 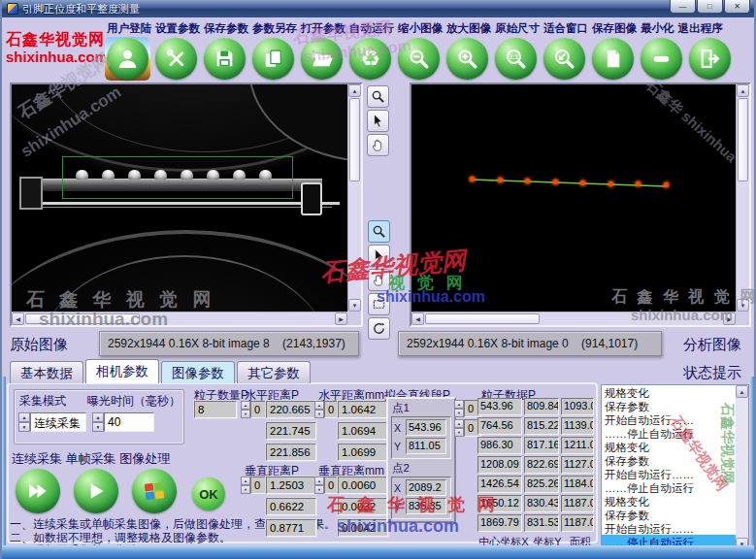 What do you see at coordinates (96, 491) in the screenshot?
I see `single-frame-acquire-button` at bounding box center [96, 491].